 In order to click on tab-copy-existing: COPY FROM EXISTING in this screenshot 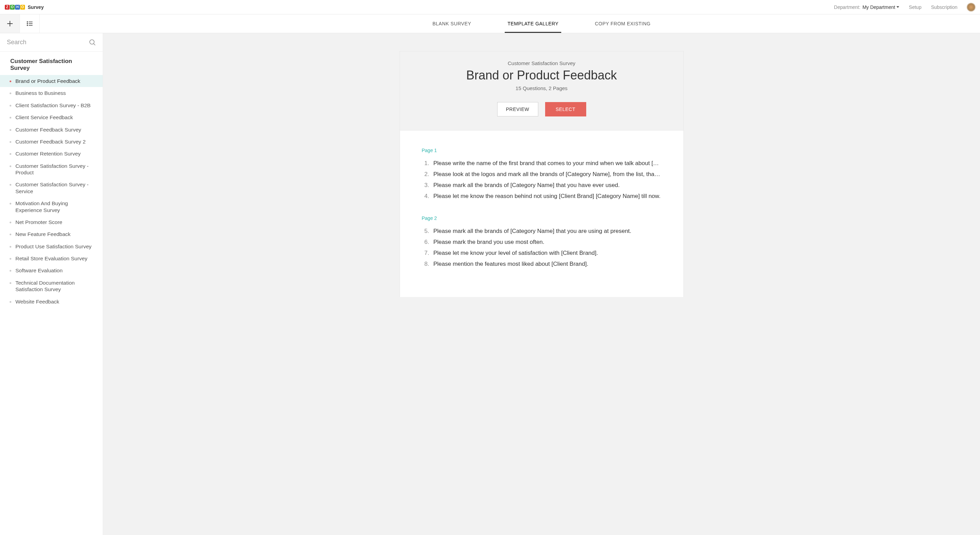, I will do `click(622, 24)`.